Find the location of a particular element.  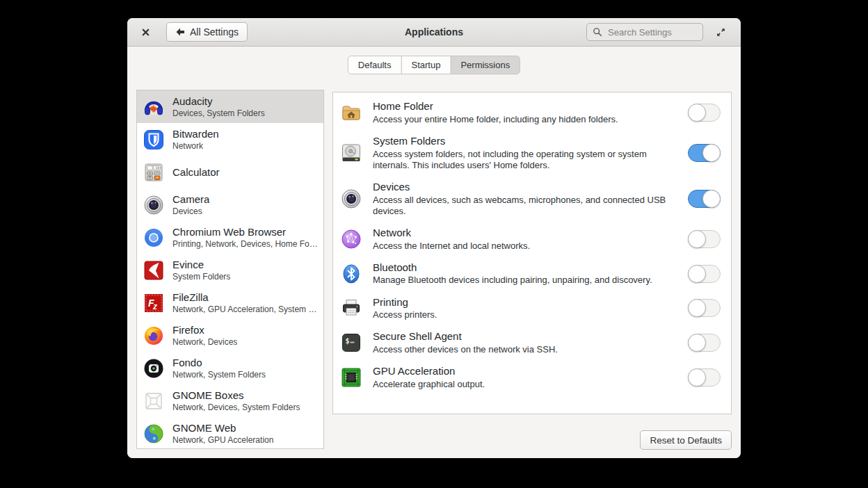

app-name: Audacity is located at coordinates (218, 101).